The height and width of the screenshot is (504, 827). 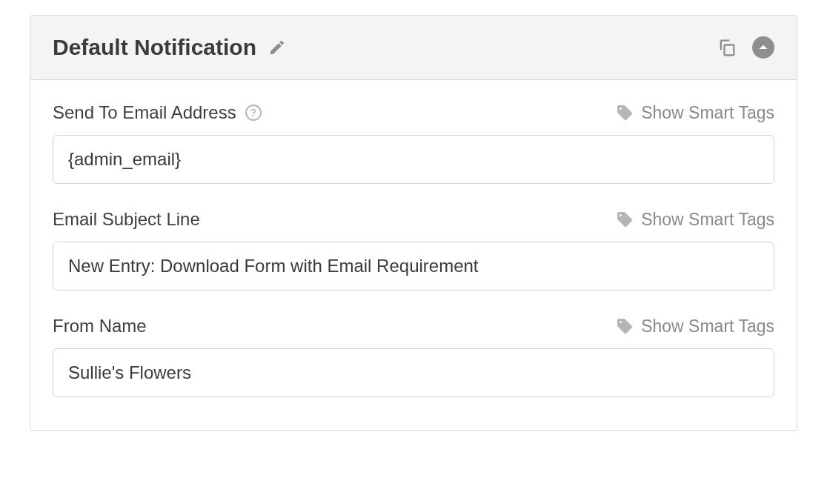 I want to click on from-name-input, so click(x=414, y=373).